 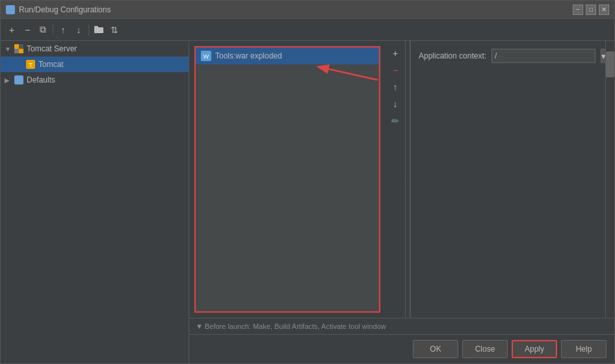 I want to click on dialog-title: Run/Debug Configurations, so click(x=65, y=10).